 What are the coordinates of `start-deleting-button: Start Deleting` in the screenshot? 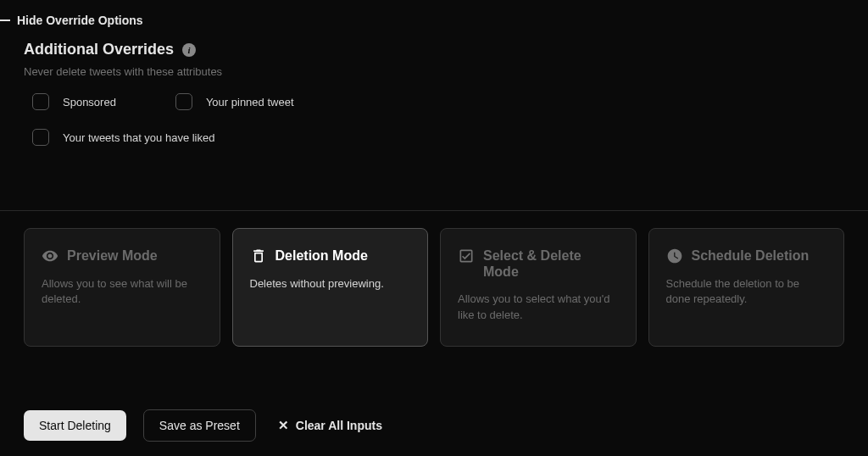 It's located at (75, 425).